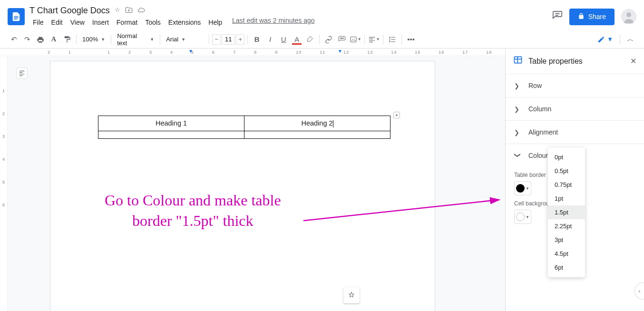 This screenshot has width=644, height=311. Describe the element at coordinates (291, 22) in the screenshot. I see `menu-bar: File Edit View Insert Format Tools Exten…` at that location.